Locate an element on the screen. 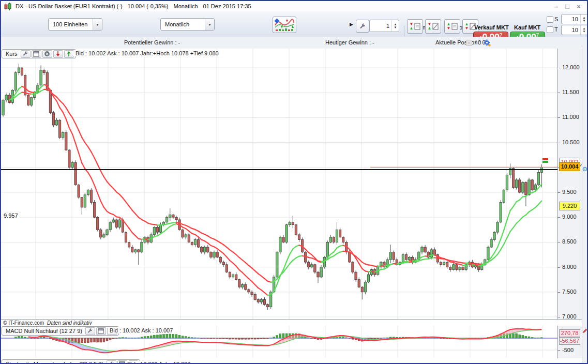 This screenshot has height=364, width=588. close-position-disabled-icon is located at coordinates (469, 43).